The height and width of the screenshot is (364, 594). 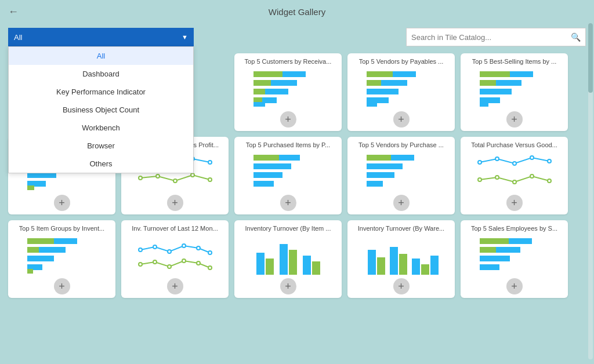 I want to click on widget-card-top5-customers-receivable: Top 5 Customers by Receiva... +, so click(x=288, y=92).